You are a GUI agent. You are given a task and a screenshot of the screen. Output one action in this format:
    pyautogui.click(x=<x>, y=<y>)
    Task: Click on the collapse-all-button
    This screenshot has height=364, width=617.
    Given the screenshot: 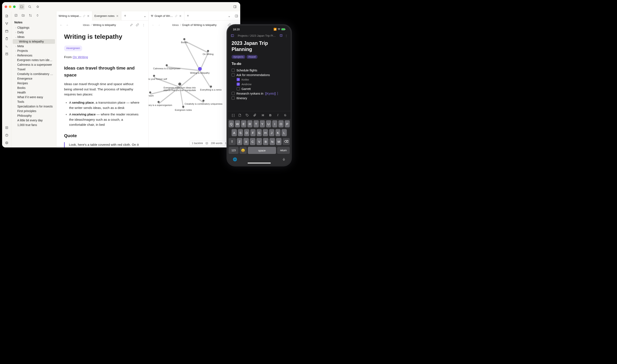 What is the action you would take?
    pyautogui.click(x=38, y=15)
    